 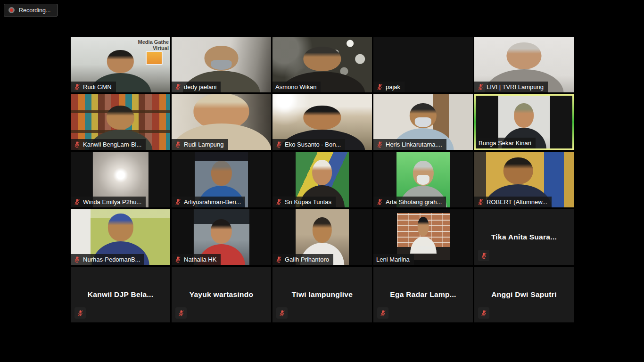 I want to click on tile-asmono-wikan: Asmono Wikan, so click(x=322, y=65).